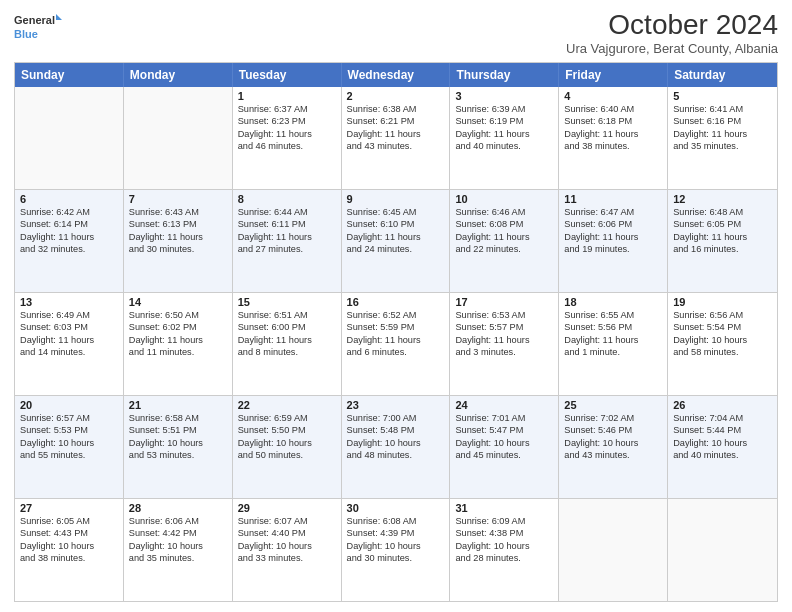 Image resolution: width=792 pixels, height=612 pixels. Describe the element at coordinates (287, 109) in the screenshot. I see `cell-line1: Sunrise: 6:37 AM` at that location.